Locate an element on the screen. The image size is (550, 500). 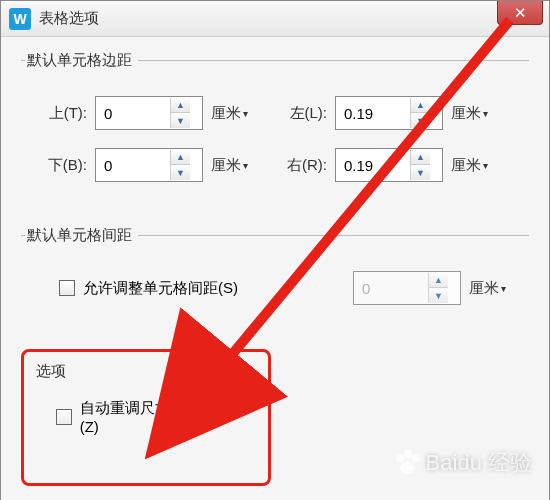
watermark-text: Baidu 经验 is located at coordinates (479, 463).